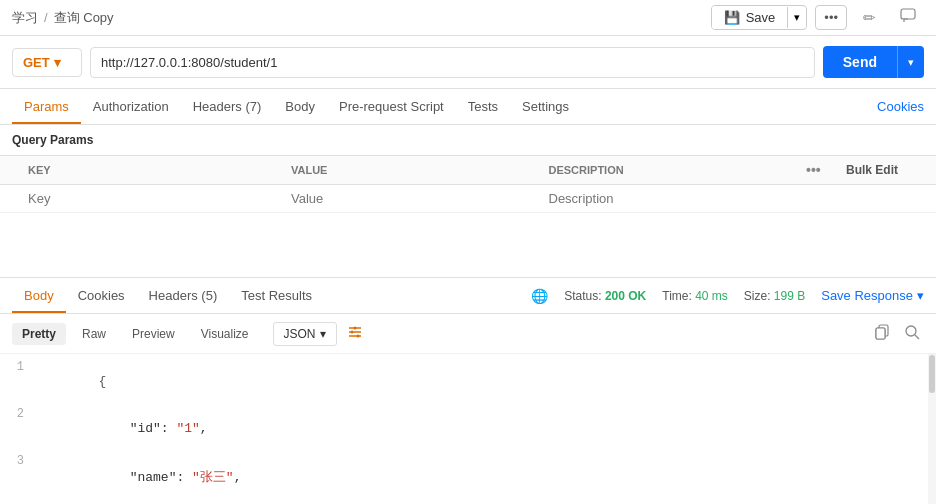  I want to click on tab-headers: Headers (7), so click(228, 108).